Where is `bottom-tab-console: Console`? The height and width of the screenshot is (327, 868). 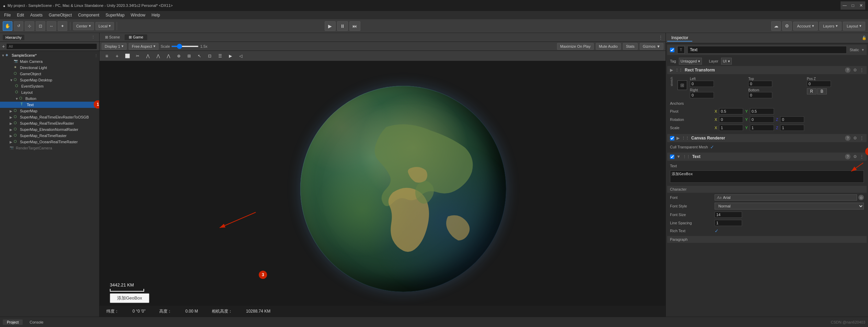
bottom-tab-console: Console is located at coordinates (36, 322).